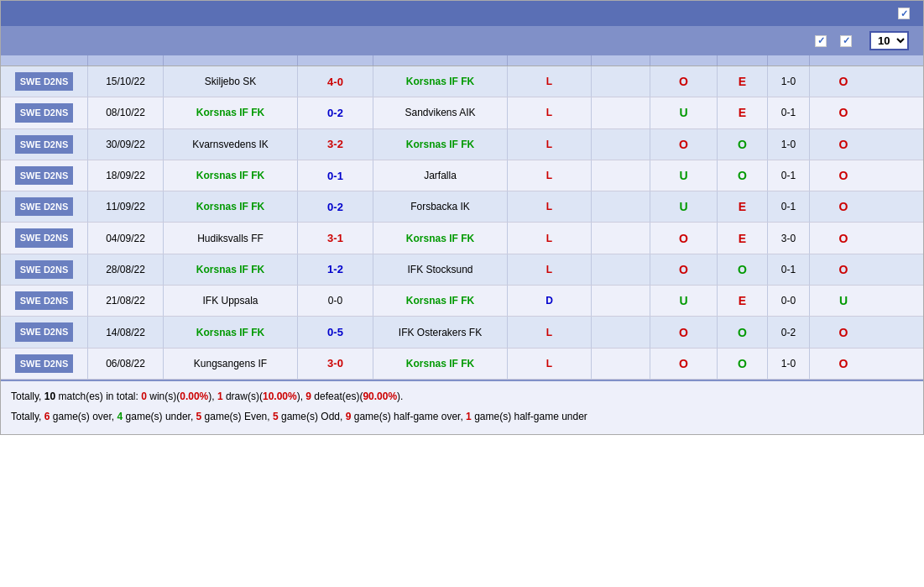  Describe the element at coordinates (906, 13) in the screenshot. I see `header-controls` at that location.